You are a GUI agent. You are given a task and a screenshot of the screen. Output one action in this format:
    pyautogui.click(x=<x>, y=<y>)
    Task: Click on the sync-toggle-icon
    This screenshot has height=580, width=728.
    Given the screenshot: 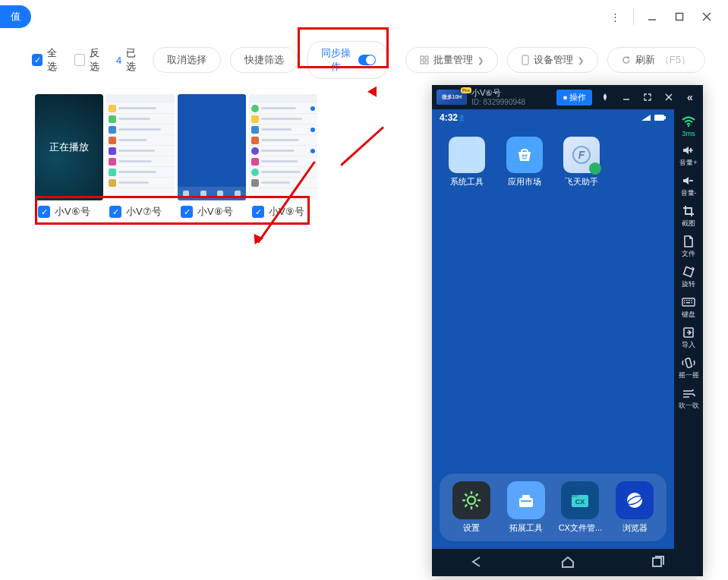 What is the action you would take?
    pyautogui.click(x=367, y=60)
    